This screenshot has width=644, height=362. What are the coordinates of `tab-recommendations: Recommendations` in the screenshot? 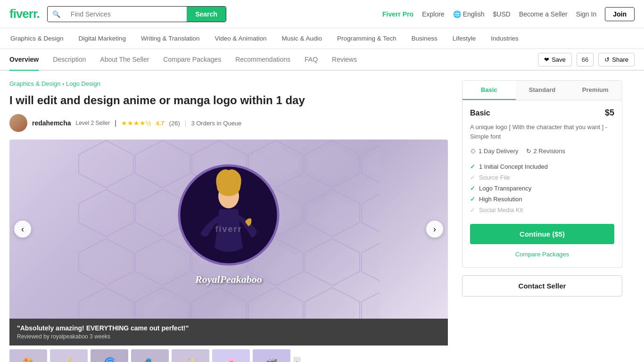 It's located at (263, 59).